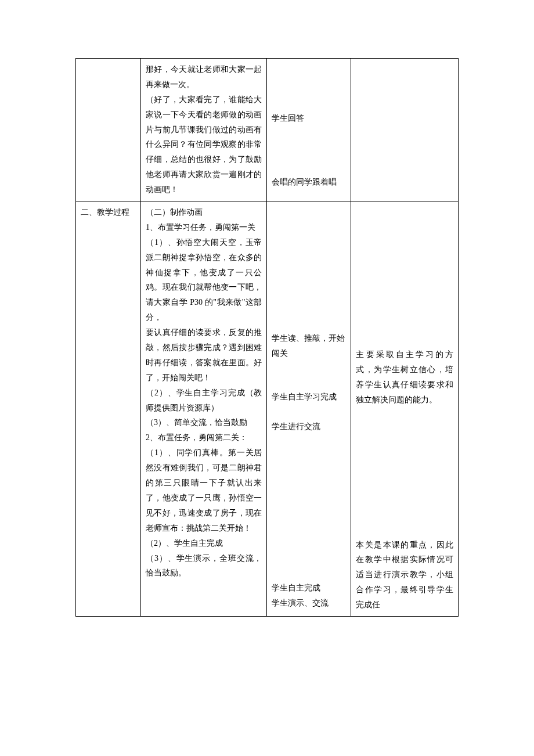 The width and height of the screenshot is (534, 756). Describe the element at coordinates (204, 145) in the screenshot. I see `paragraph: （好了，大家看完了，谁能给大家说一下今天看的老师做的动画片与前几节课我们做过的动…` at that location.